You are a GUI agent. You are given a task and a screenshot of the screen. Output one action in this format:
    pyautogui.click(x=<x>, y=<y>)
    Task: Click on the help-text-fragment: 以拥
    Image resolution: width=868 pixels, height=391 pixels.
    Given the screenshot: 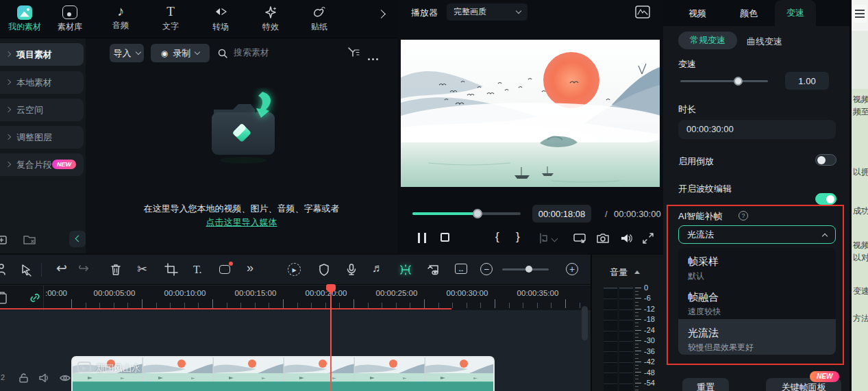 What is the action you would take?
    pyautogui.click(x=860, y=173)
    